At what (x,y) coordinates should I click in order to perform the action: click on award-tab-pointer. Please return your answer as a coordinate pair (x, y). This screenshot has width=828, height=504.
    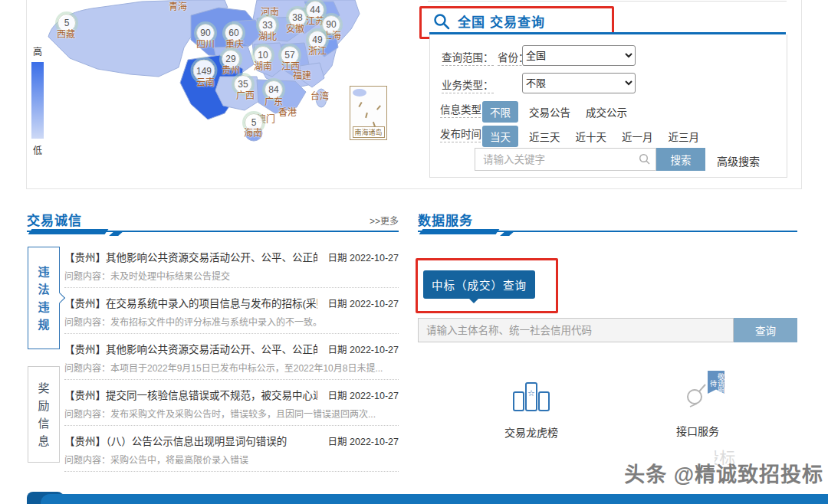
    Looking at the image, I should click on (474, 303).